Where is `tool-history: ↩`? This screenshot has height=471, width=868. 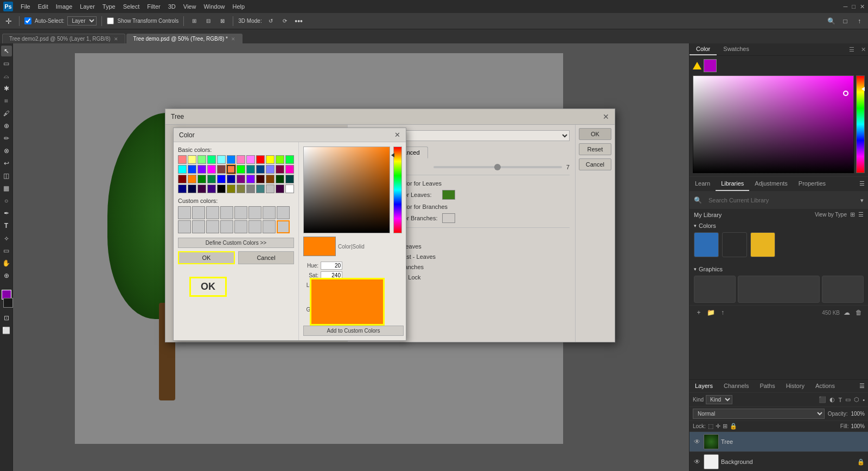
tool-history: ↩ is located at coordinates (7, 163).